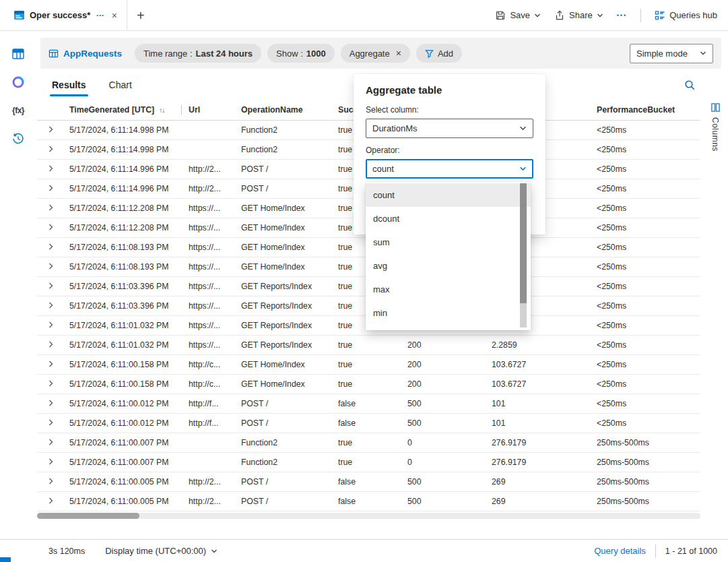 This screenshot has width=728, height=562. I want to click on tab-close-icon: ×, so click(114, 15).